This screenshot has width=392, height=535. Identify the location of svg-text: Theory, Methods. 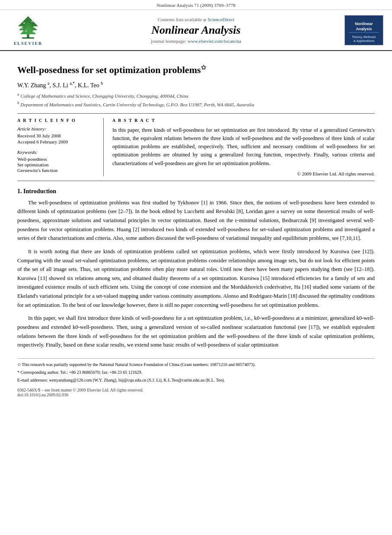
(364, 37).